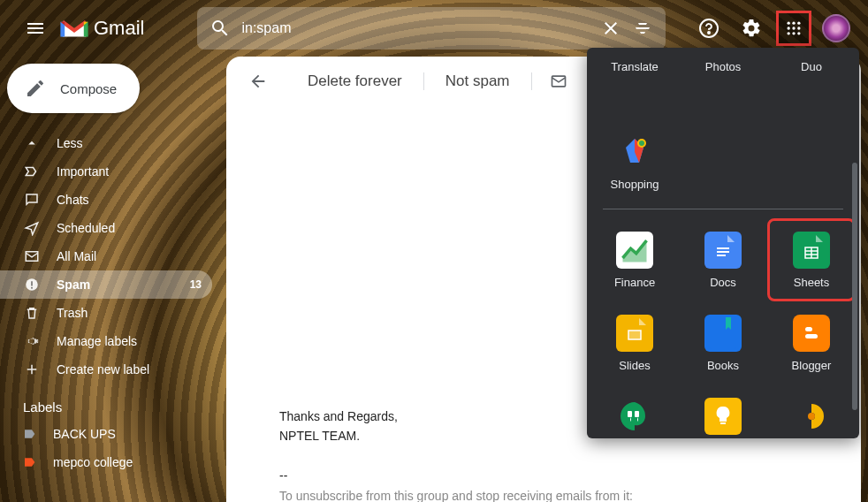 This screenshot has width=868, height=502. I want to click on app-slides: Slides, so click(635, 343).